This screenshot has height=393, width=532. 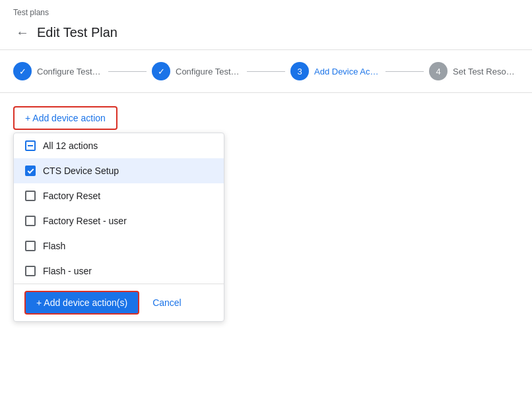 I want to click on top-bar: Test plans ← Edit Test Plan, so click(x=266, y=25).